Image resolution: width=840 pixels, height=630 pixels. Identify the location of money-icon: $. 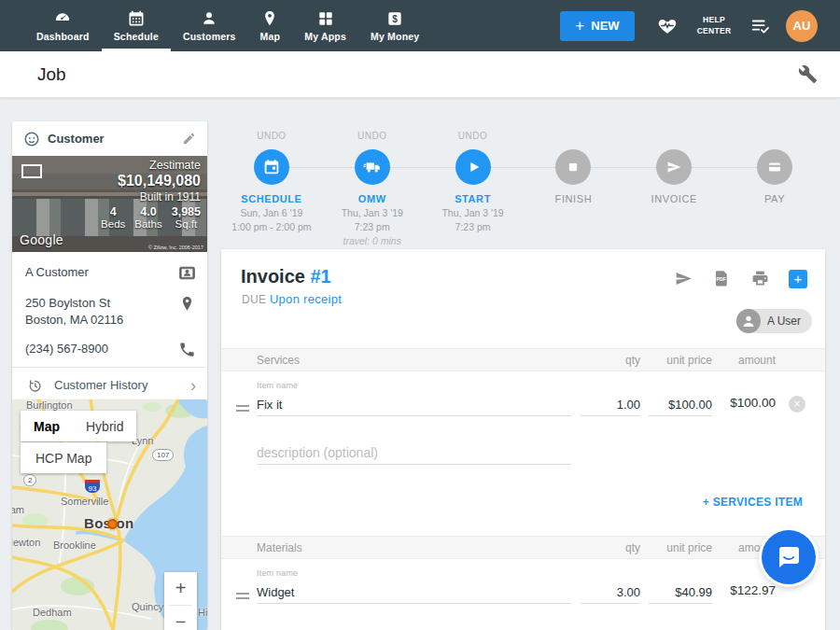
(395, 19).